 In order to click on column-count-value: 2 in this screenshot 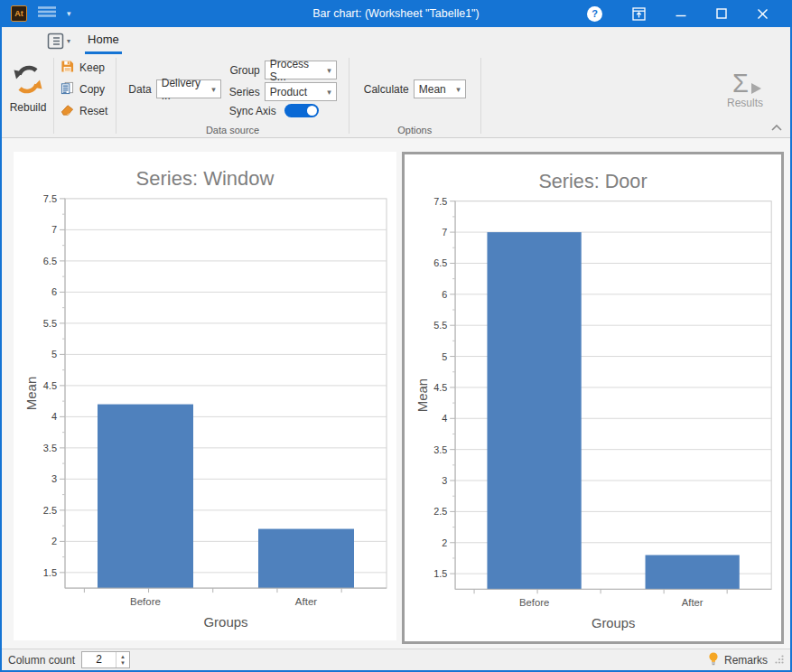, I will do `click(99, 659)`.